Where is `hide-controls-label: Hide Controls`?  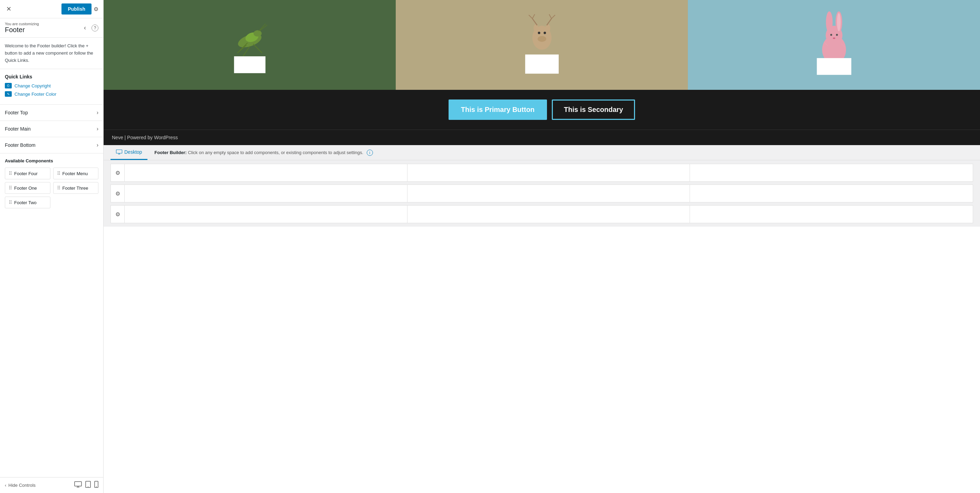 hide-controls-label: Hide Controls is located at coordinates (22, 485).